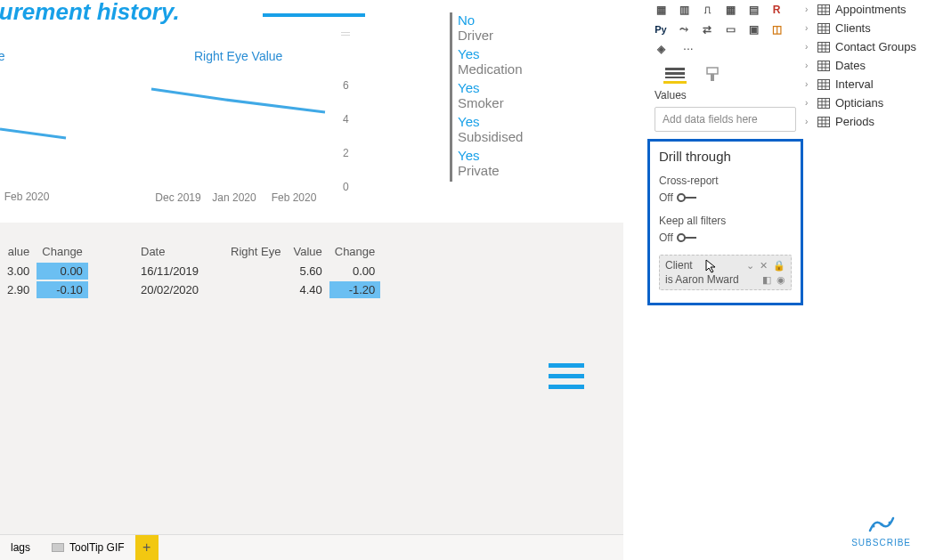 The width and height of the screenshot is (927, 560). I want to click on cell: 16/11/2019, so click(169, 271).